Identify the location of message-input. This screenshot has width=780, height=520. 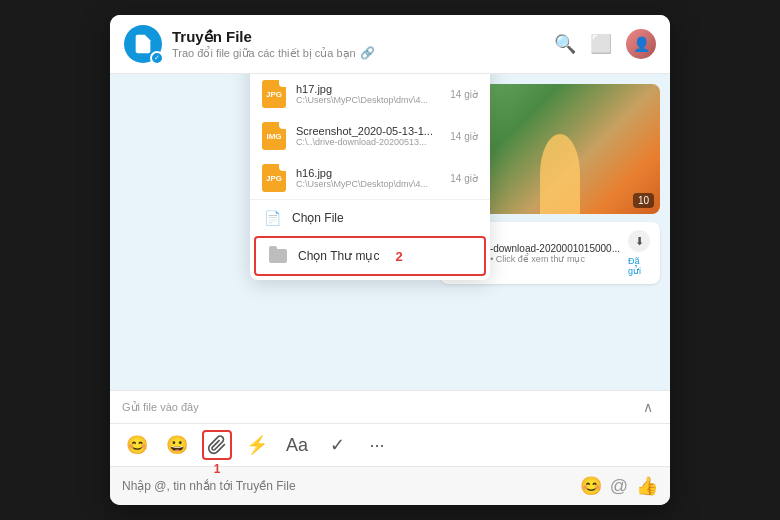
(347, 486).